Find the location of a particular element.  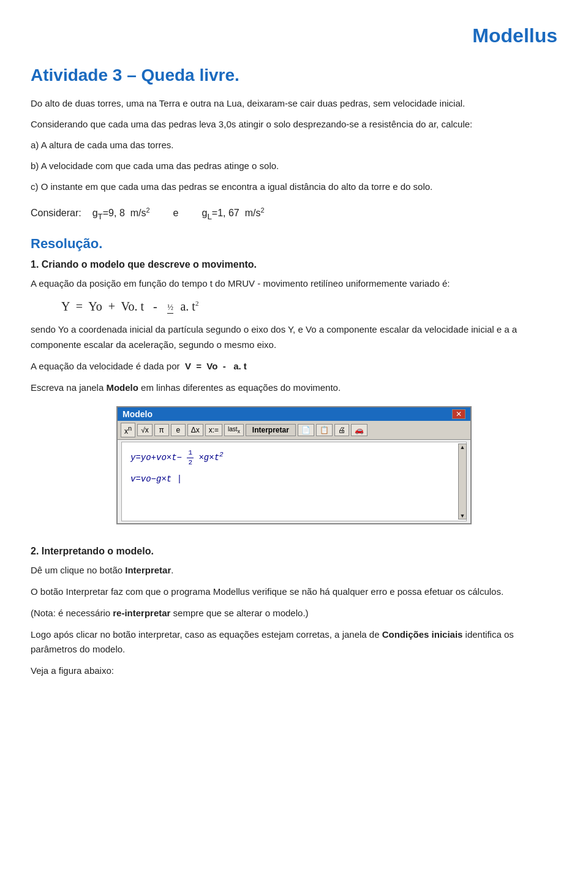

toolbar-pi-button: π is located at coordinates (162, 430).